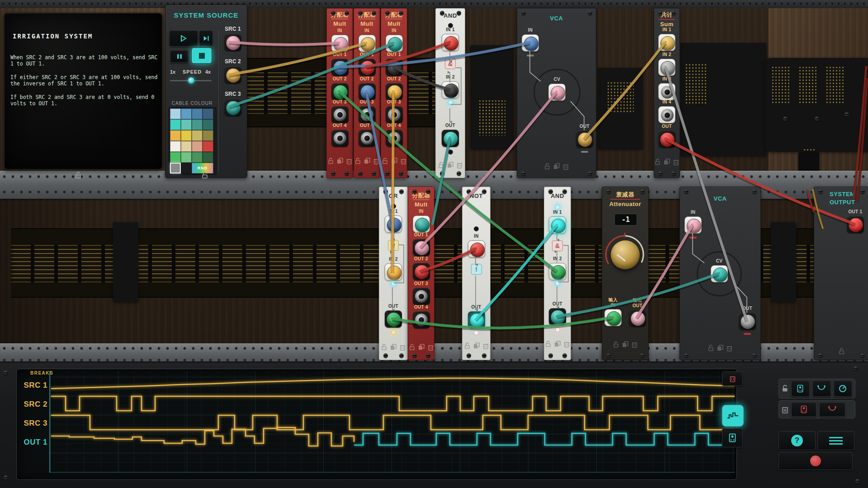  What do you see at coordinates (732, 438) in the screenshot?
I see `module-view-button` at bounding box center [732, 438].